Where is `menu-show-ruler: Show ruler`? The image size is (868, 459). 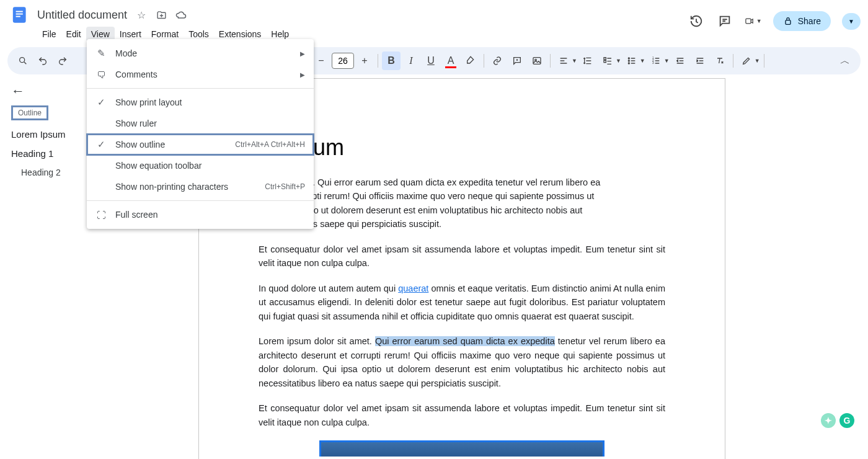 menu-show-ruler: Show ruler is located at coordinates (200, 123).